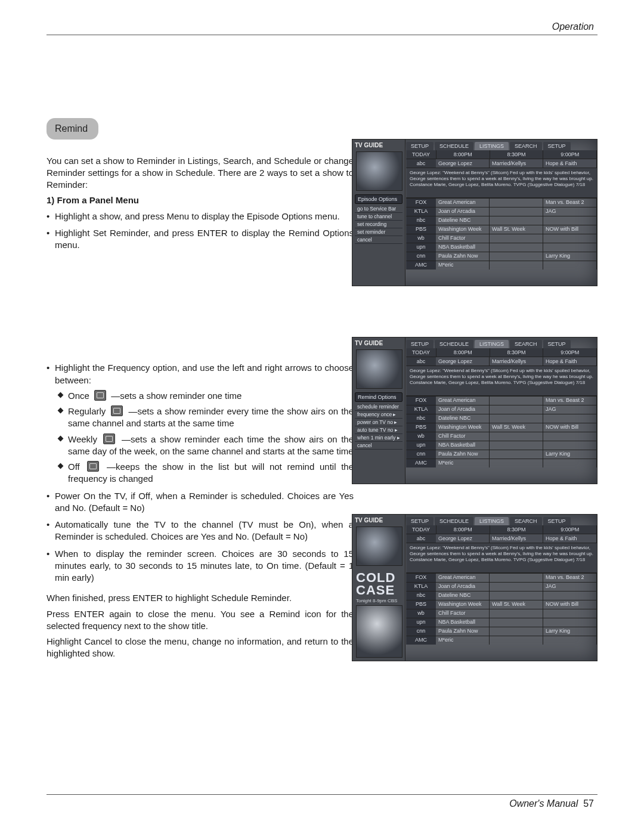 The height and width of the screenshot is (833, 644). What do you see at coordinates (100, 395) in the screenshot?
I see `reminder-once-icon` at bounding box center [100, 395].